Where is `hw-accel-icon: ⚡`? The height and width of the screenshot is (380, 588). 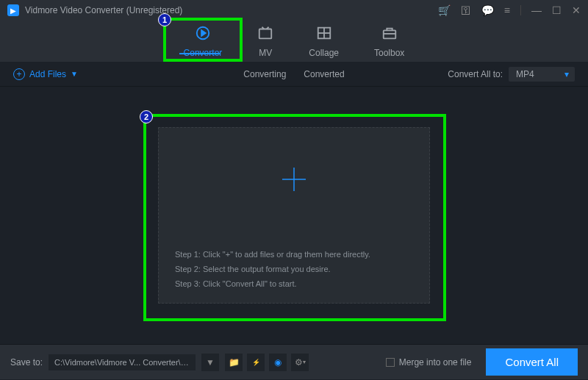 hw-accel-icon: ⚡ is located at coordinates (256, 362).